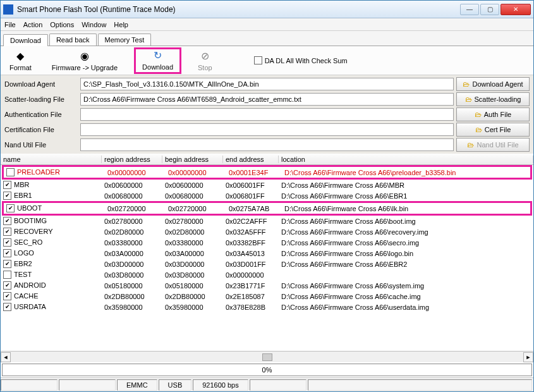 This screenshot has height=392, width=534. I want to click on stop-button: ⊘ Stop, so click(205, 61).